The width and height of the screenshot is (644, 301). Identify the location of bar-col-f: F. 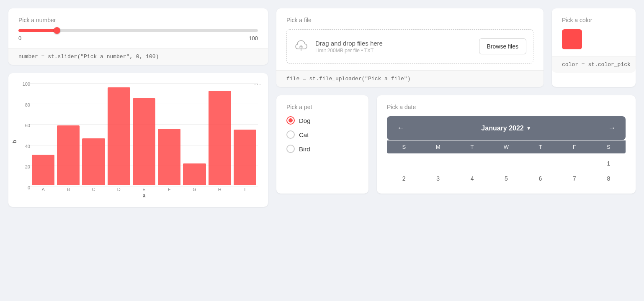
(169, 161).